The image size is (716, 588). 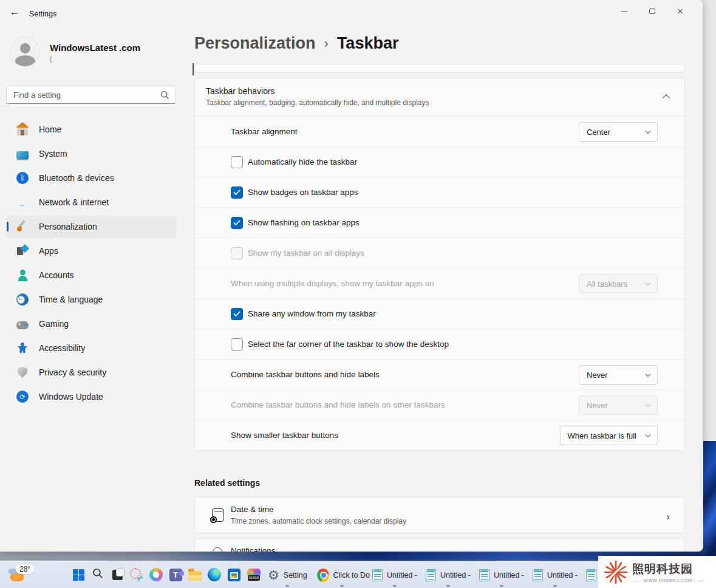 I want to click on sidebar-item-apps: Apps, so click(x=91, y=251).